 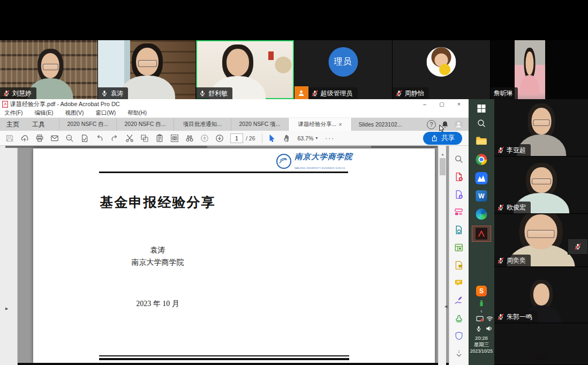 I want to click on binoculars-icon, so click(x=190, y=138).